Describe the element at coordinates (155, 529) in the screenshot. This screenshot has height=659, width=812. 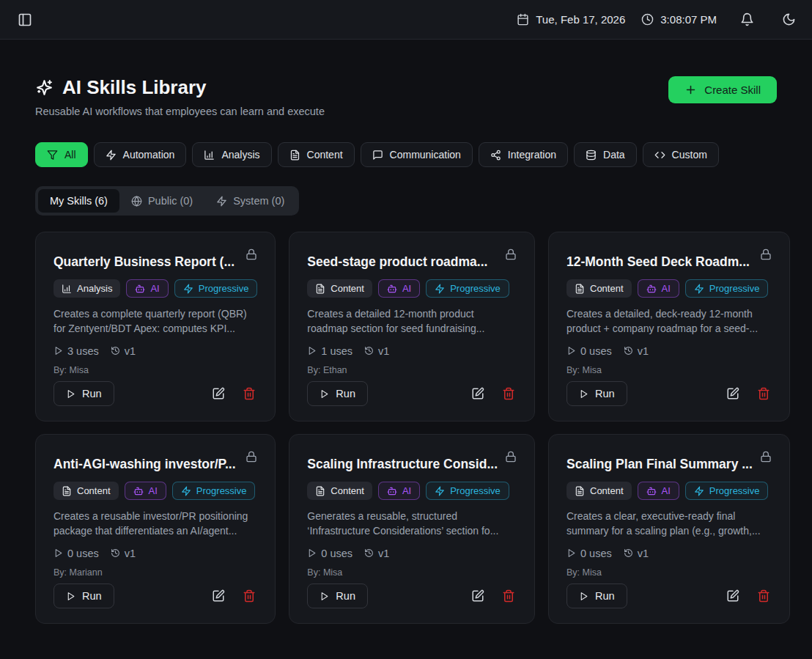
I see `skill-card: Anti-AGI-washing investor/P... Content A…` at that location.